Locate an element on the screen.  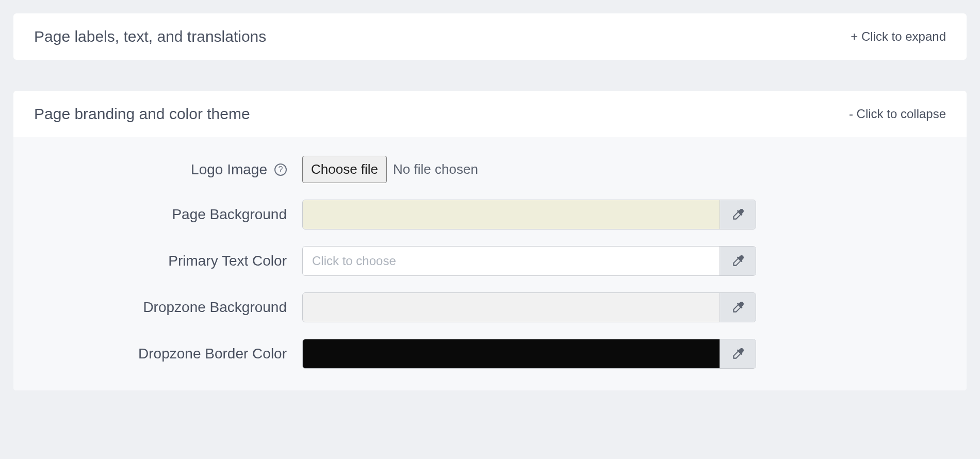
eyedropper-button-dropzone-border is located at coordinates (738, 354).